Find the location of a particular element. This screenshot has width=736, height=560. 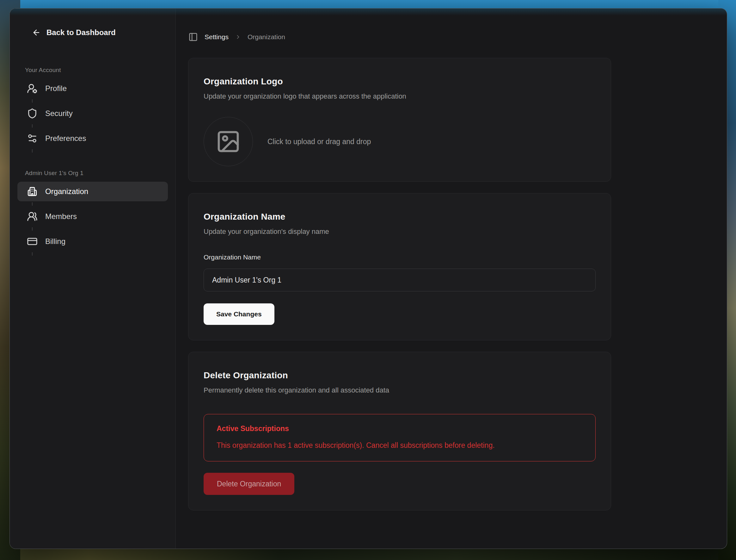

sidebar-item-label: Billing is located at coordinates (55, 241).